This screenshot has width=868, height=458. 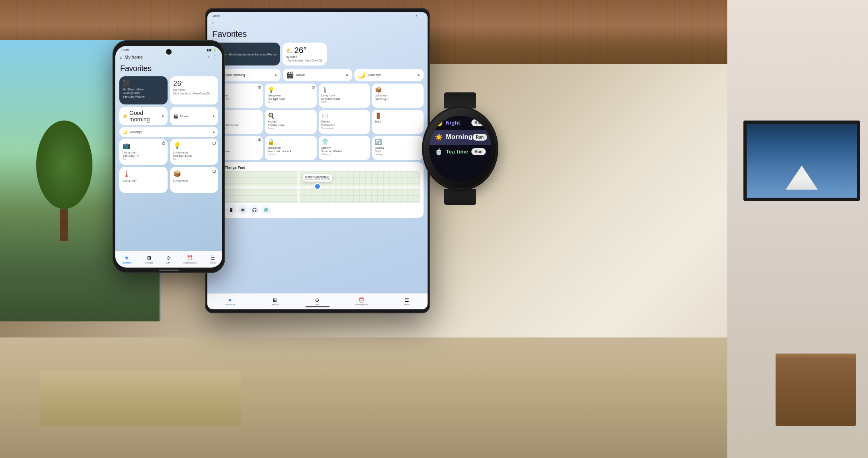 I want to click on tablet-scene-goodbye: 🌙 Goodbye ▶, so click(x=389, y=75).